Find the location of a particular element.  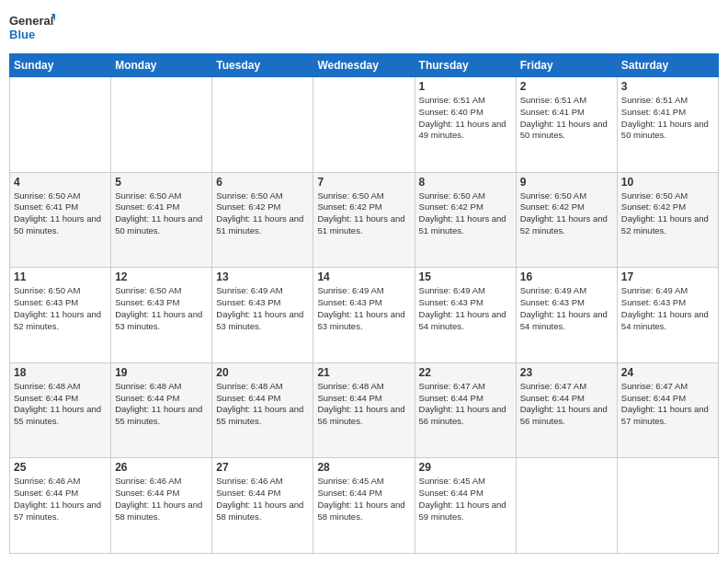

day-number: 13 is located at coordinates (263, 277).